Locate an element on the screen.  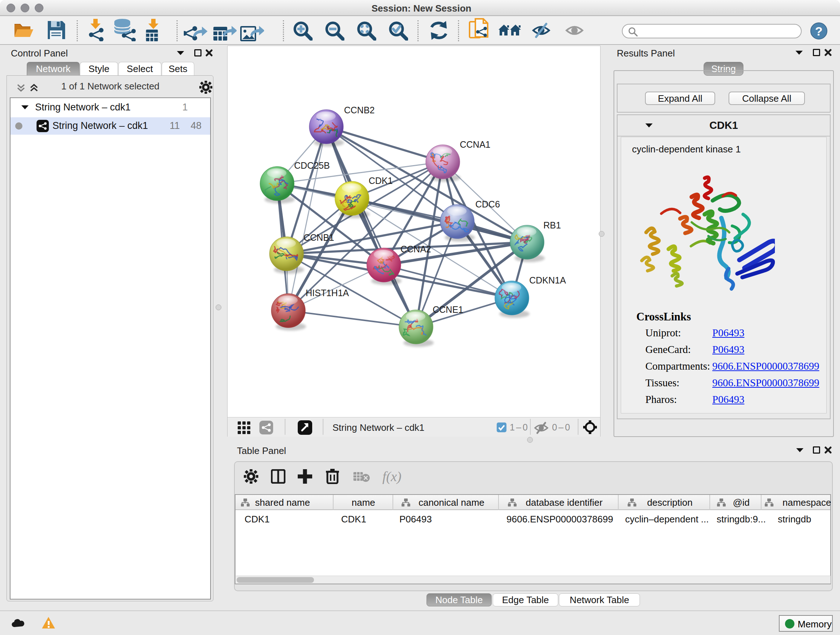
svg-text: CCNA2 is located at coordinates (416, 249).